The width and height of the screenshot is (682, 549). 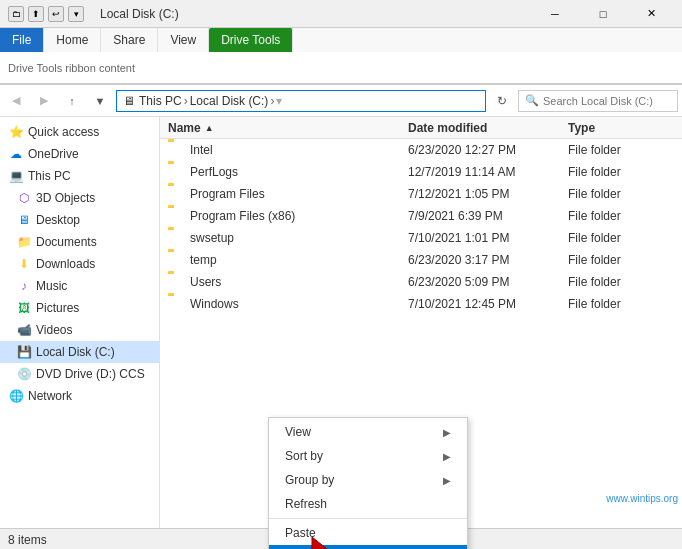 What do you see at coordinates (488, 150) in the screenshot?
I see `file-date: 6/23/2020 12:27 PM` at bounding box center [488, 150].